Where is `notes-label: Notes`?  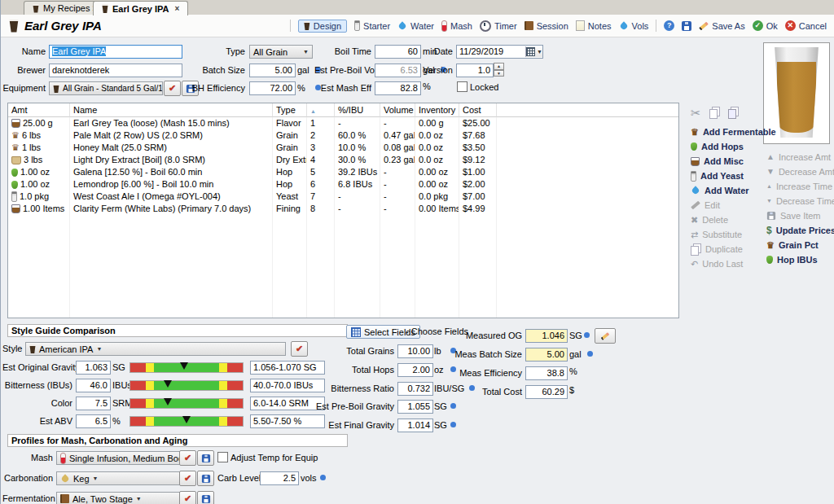
notes-label: Notes is located at coordinates (599, 26).